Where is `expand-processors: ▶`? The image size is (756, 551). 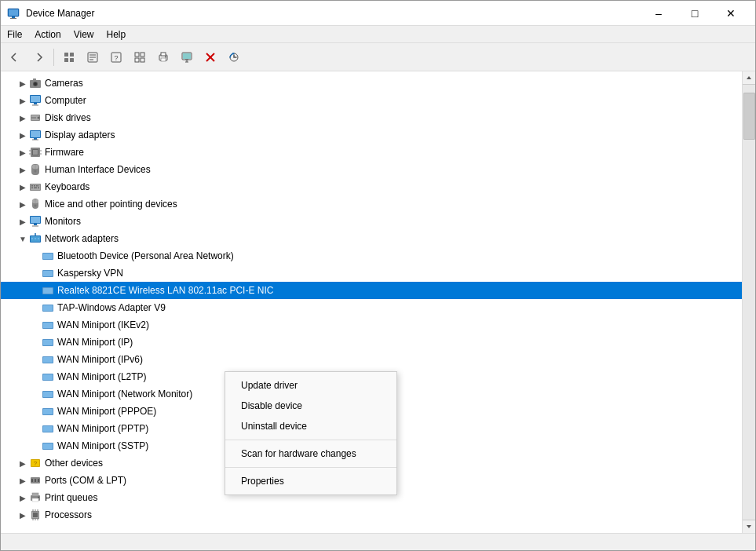
expand-processors: ▶ is located at coordinates (23, 515).